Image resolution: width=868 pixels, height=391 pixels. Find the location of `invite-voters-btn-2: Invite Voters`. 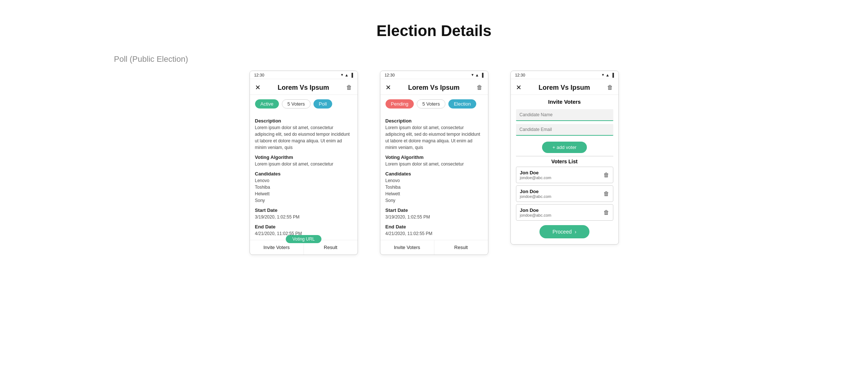

invite-voters-btn-2: Invite Voters is located at coordinates (407, 247).